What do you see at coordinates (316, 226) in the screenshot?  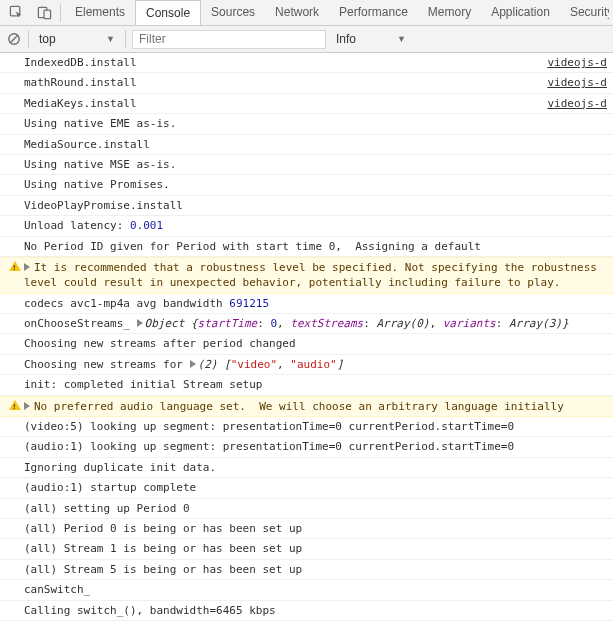 I see `log-message: Unload latency: 0.001` at bounding box center [316, 226].